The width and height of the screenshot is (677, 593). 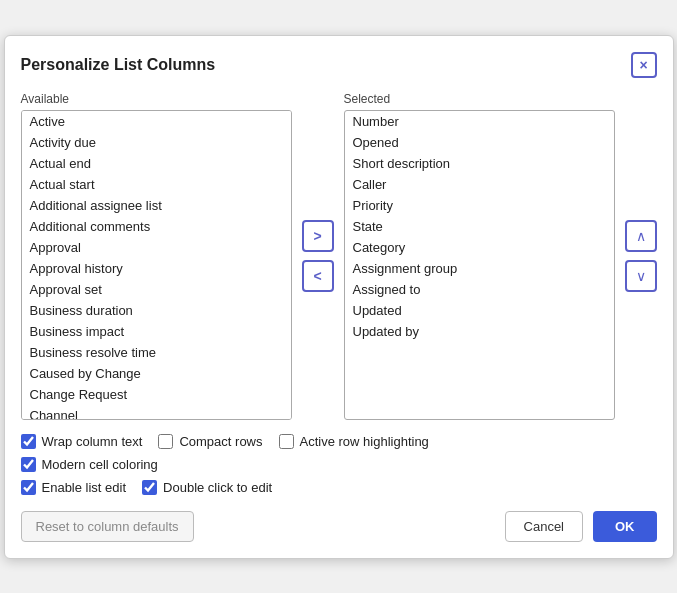 I want to click on list-item: Active, so click(x=156, y=122).